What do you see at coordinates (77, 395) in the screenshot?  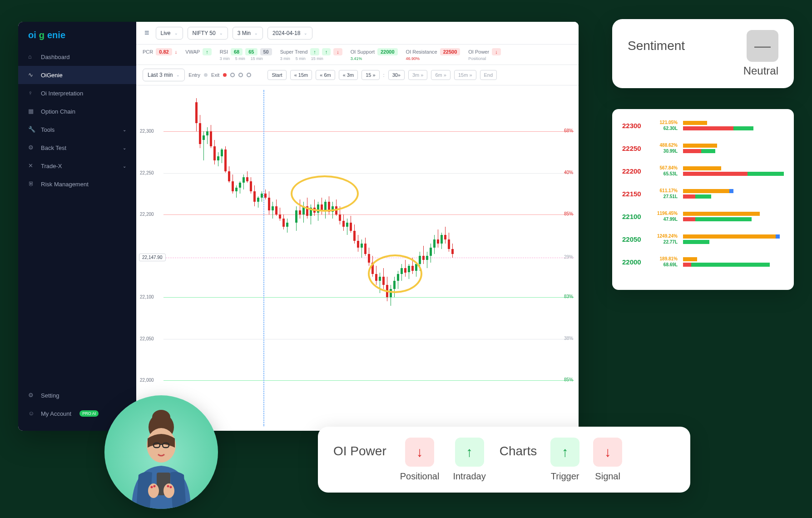 I see `sidebar-item-setting: ⚙Setting` at bounding box center [77, 395].